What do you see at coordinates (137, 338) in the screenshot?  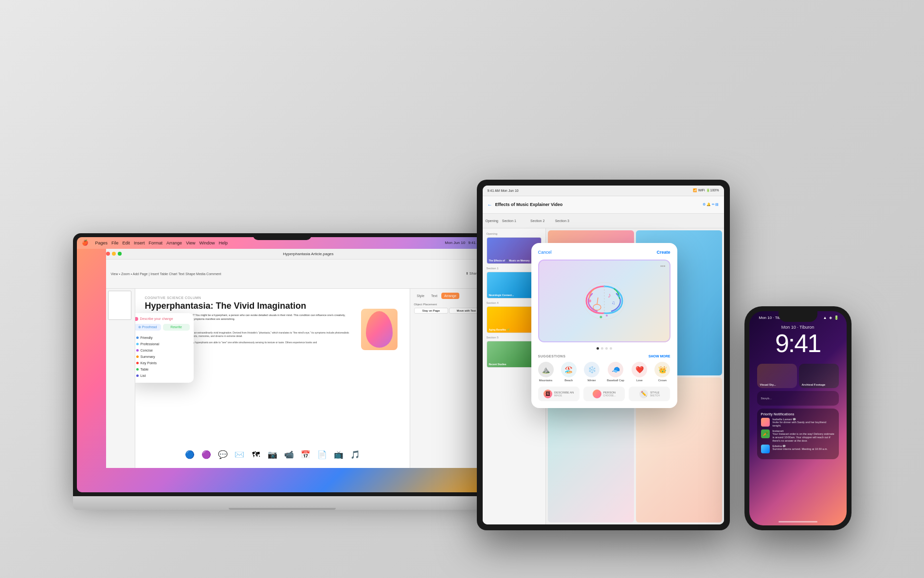 I see `friendly-dot` at bounding box center [137, 338].